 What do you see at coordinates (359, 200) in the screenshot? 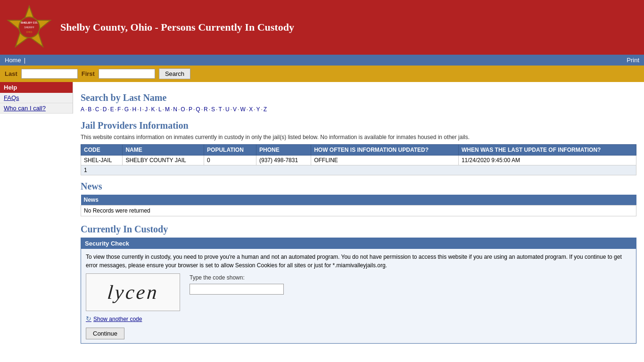
I see `news-column-header: News` at bounding box center [359, 200].